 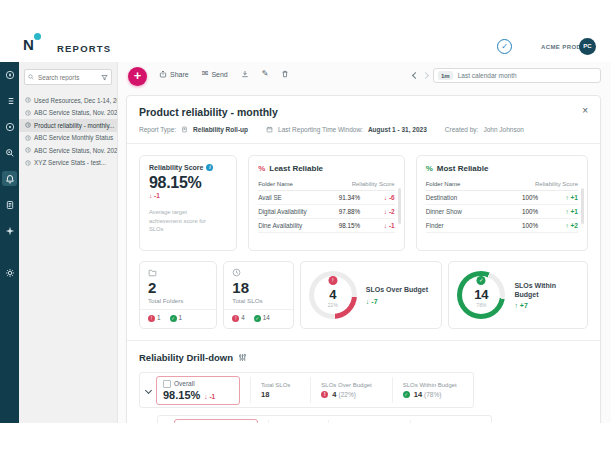 I want to click on table-row: Dine Availability 98.15% -1, so click(x=326, y=226).